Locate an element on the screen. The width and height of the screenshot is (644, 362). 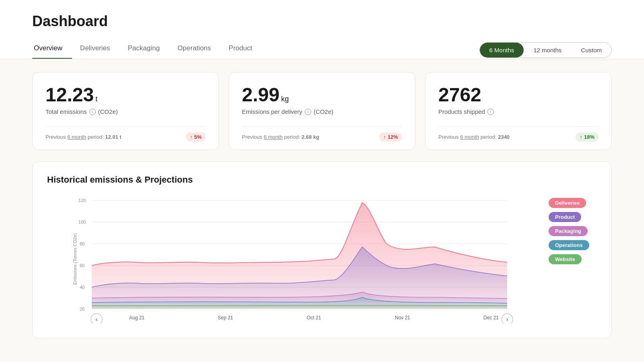
tab-deliveries: Deliveries is located at coordinates (99, 50).